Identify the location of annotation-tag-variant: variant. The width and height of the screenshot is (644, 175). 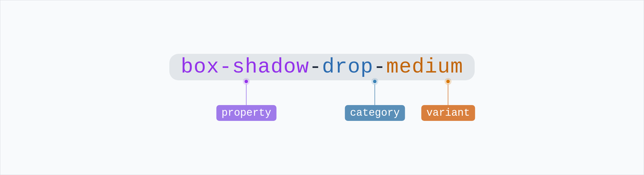
(448, 113).